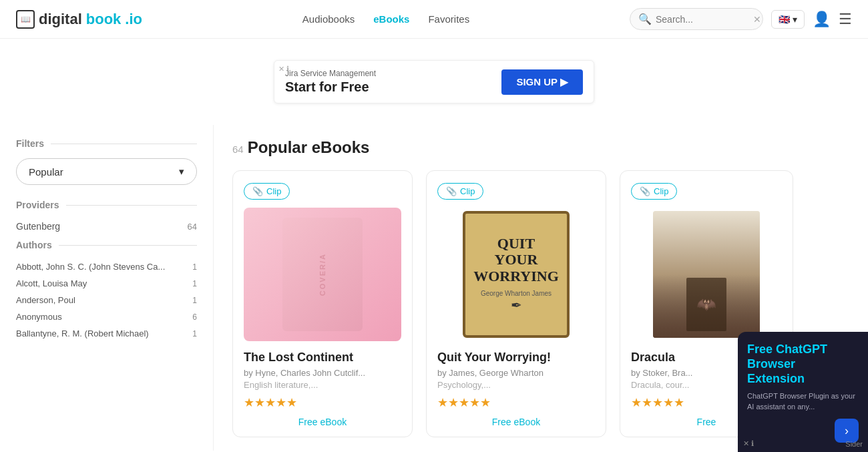 Image resolution: width=868 pixels, height=452 pixels. I want to click on provider-count: 64, so click(192, 227).